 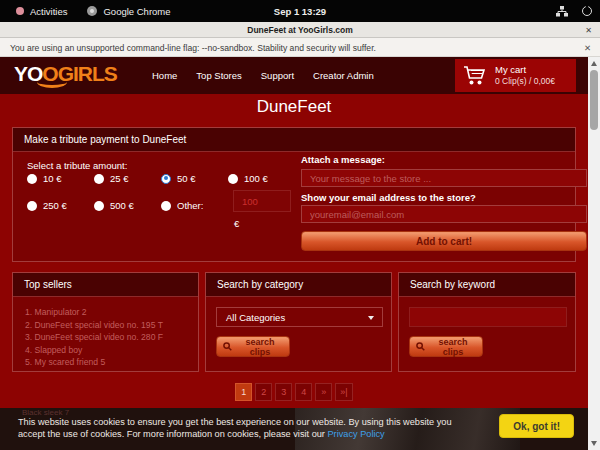 What do you see at coordinates (536, 426) in the screenshot?
I see `cookie-ok-button: Ok, got it!` at bounding box center [536, 426].